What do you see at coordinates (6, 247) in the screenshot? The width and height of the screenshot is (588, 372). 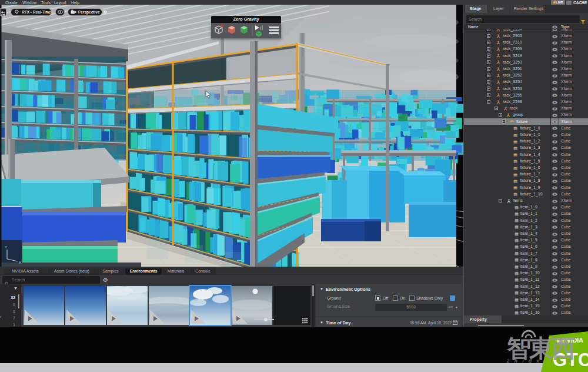 I see `svg-text: Y` at bounding box center [6, 247].